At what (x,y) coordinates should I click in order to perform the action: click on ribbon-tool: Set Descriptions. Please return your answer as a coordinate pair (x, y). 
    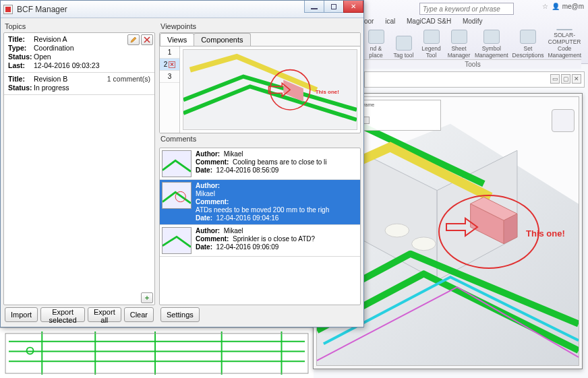
    Looking at the image, I should click on (529, 44).